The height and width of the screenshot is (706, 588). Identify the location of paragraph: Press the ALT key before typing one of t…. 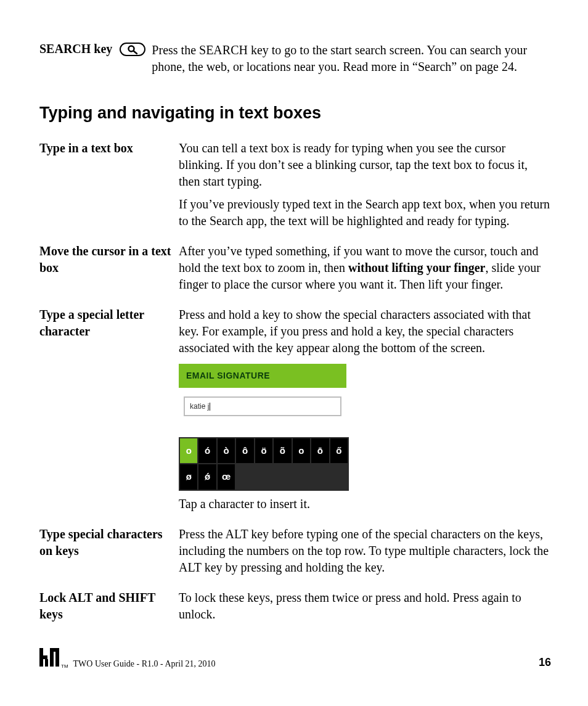
(365, 551).